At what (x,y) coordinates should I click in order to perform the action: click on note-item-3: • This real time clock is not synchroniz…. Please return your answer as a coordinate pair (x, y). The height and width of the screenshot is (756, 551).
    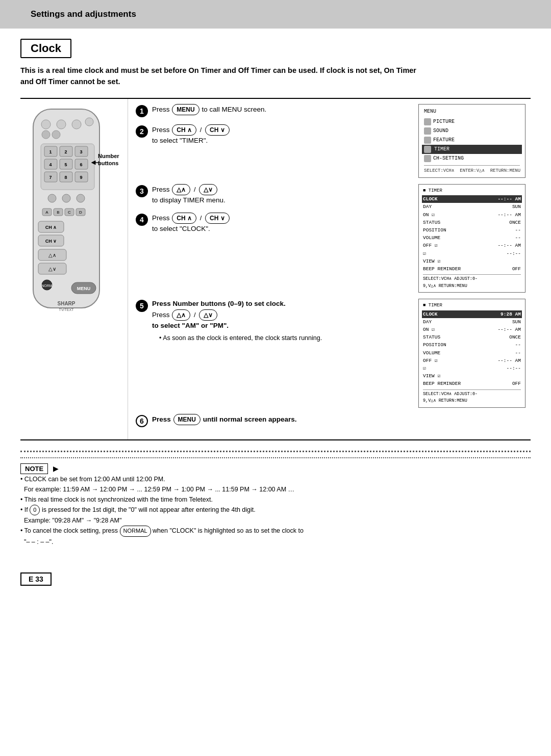
    Looking at the image, I should click on (276, 500).